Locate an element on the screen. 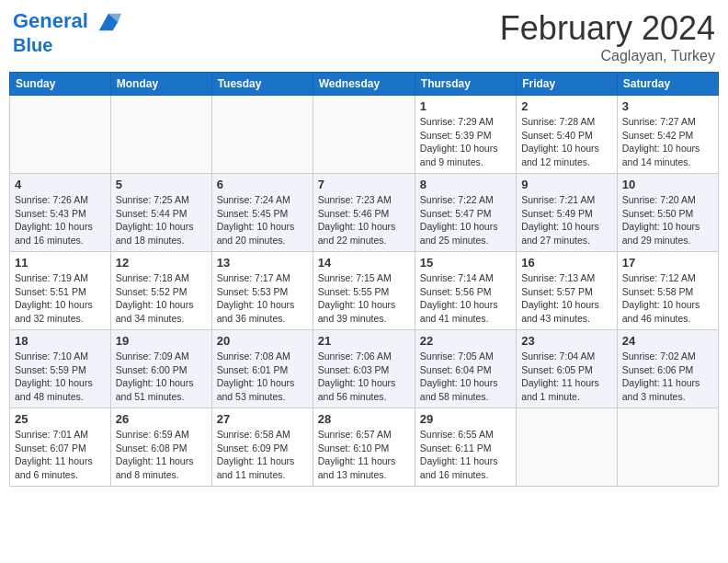 This screenshot has height=563, width=728. column-header-wednesday: Wednesday is located at coordinates (364, 85).